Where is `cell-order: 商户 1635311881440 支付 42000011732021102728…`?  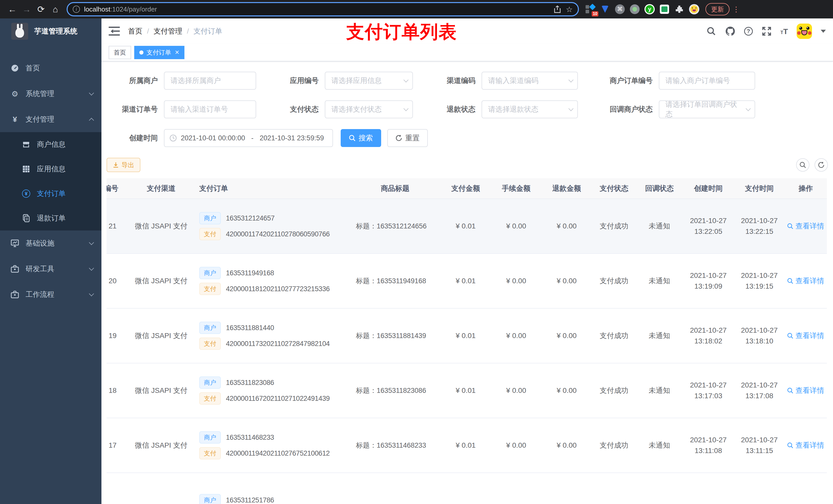 cell-order: 商户 1635311881440 支付 42000011732021102728… is located at coordinates (271, 336).